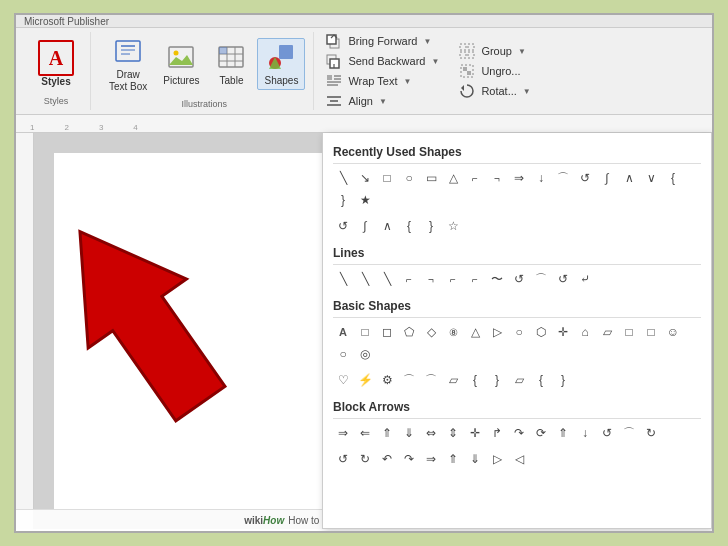 This screenshot has height=546, width=728. Describe the element at coordinates (453, 433) in the screenshot. I see `shape-item: ⇕` at that location.